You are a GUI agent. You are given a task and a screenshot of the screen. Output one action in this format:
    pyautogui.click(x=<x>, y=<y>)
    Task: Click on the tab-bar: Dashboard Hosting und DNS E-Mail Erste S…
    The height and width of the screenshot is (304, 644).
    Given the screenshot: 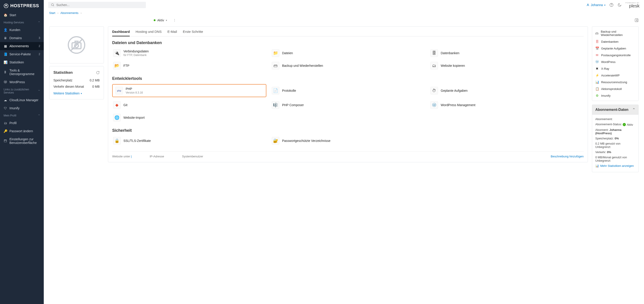 What is the action you would take?
    pyautogui.click(x=348, y=33)
    